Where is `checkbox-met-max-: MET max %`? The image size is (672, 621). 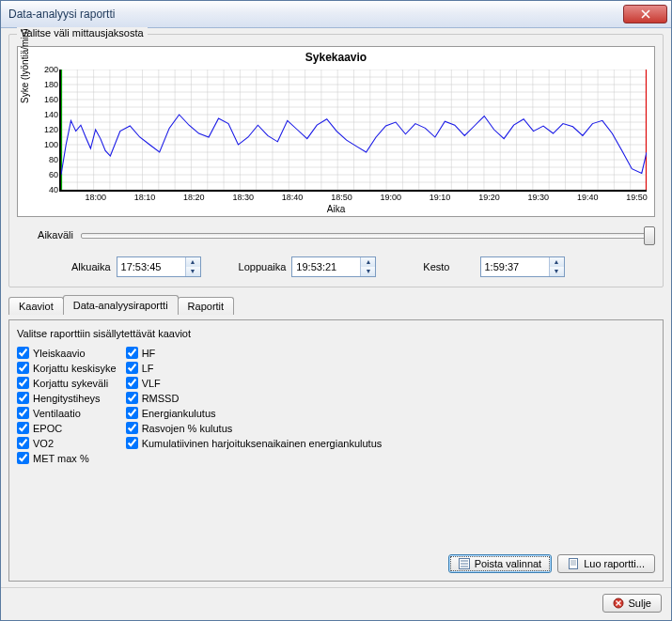
checkbox-met-max-: MET max % is located at coordinates (67, 458).